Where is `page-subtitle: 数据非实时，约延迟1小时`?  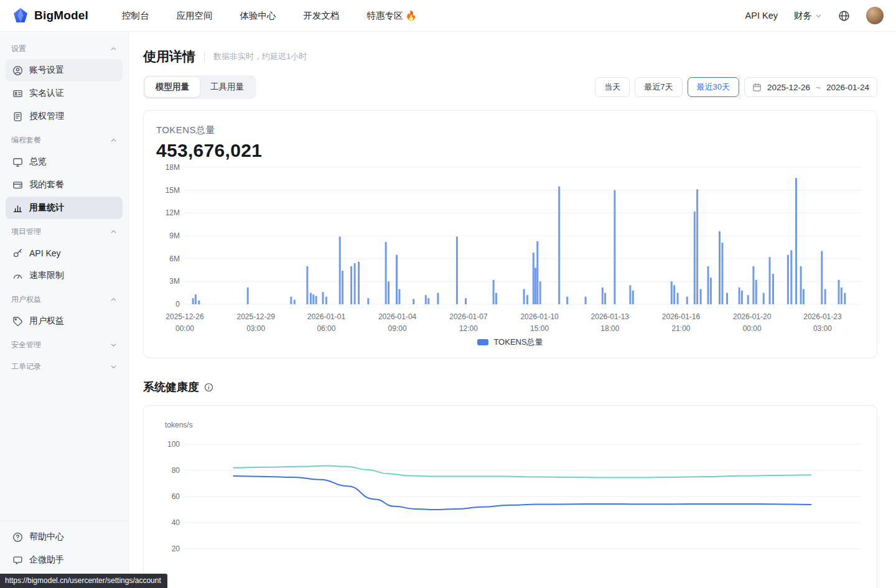 page-subtitle: 数据非实时，约延迟1小时 is located at coordinates (260, 57).